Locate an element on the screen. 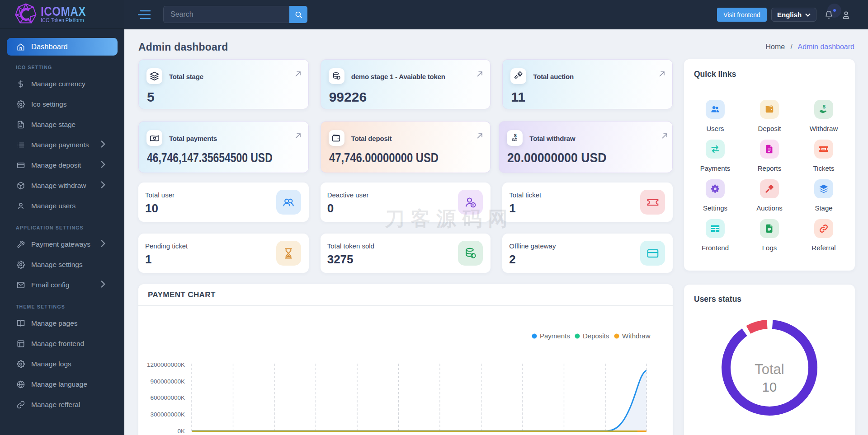 The image size is (868, 435). svg-text: 10 is located at coordinates (769, 387).